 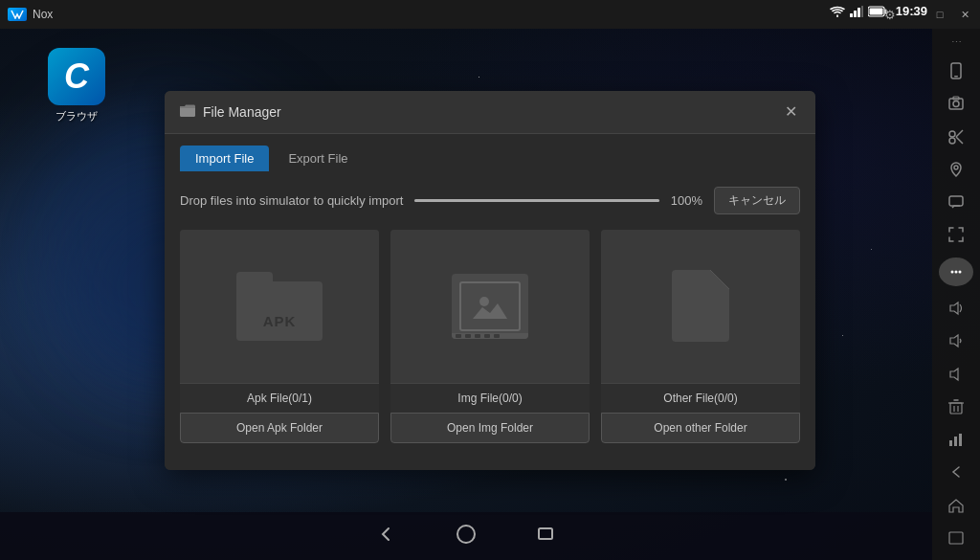 I want to click on img-file-card: Img File(0/0) Open Img Folder, so click(x=490, y=337).